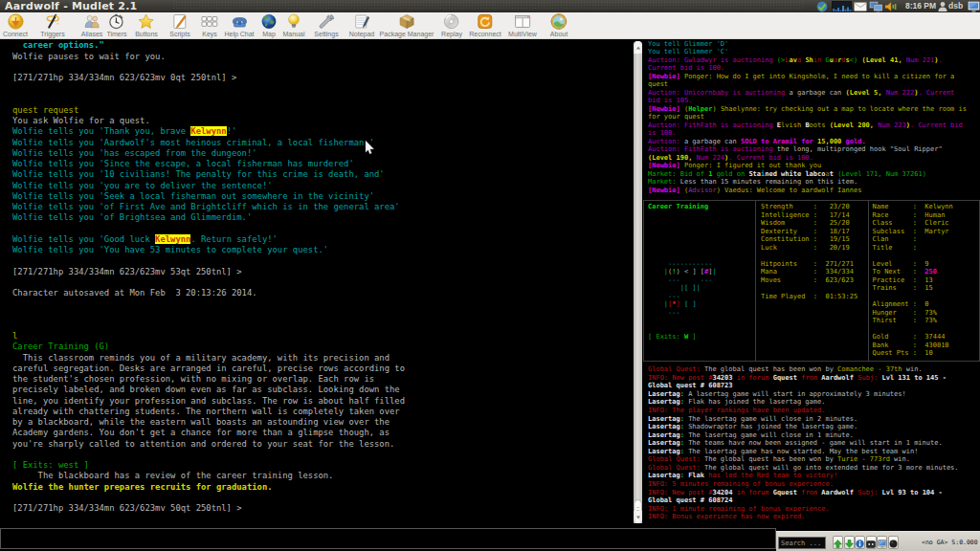 The width and height of the screenshot is (980, 551). What do you see at coordinates (15, 26) in the screenshot?
I see `toolbar-button-connect: Connect` at bounding box center [15, 26].